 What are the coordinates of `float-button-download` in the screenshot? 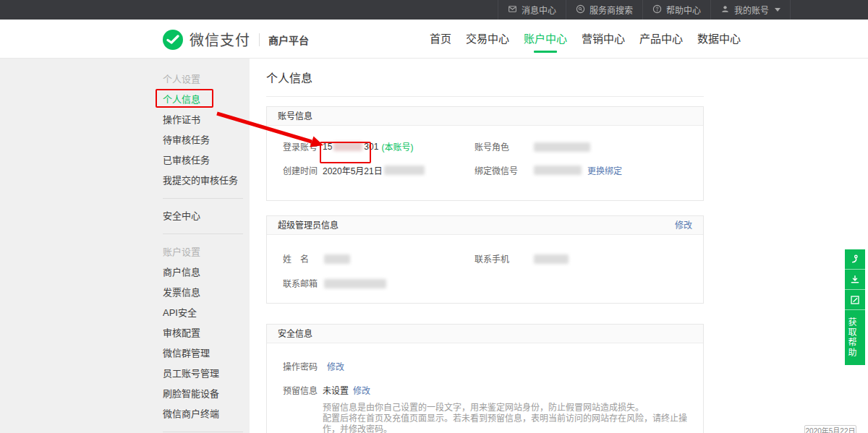 It's located at (855, 280).